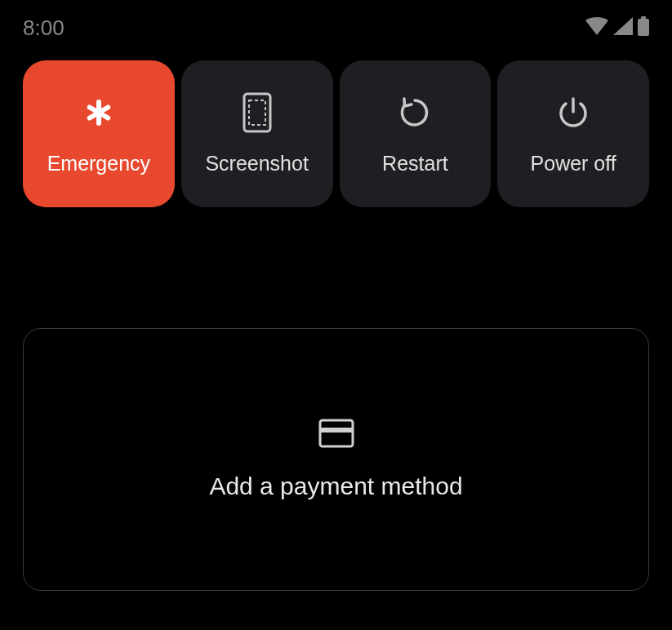 The width and height of the screenshot is (672, 630). What do you see at coordinates (573, 113) in the screenshot?
I see `power-icon` at bounding box center [573, 113].